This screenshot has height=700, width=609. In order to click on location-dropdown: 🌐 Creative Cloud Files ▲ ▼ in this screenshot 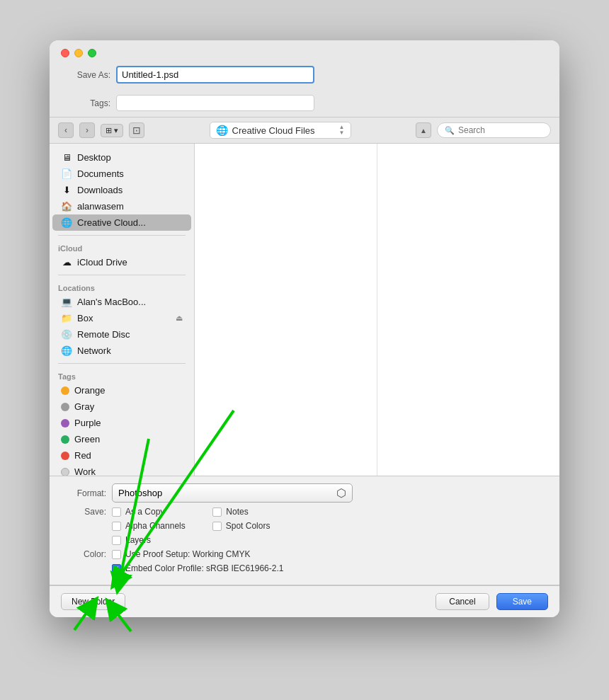, I will do `click(280, 130)`.